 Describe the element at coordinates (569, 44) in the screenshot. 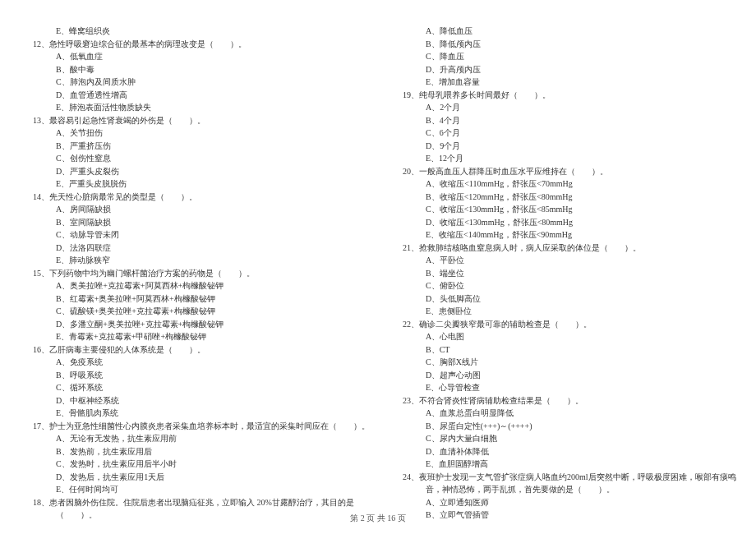

I see `option-line: B、降低颅内压` at that location.